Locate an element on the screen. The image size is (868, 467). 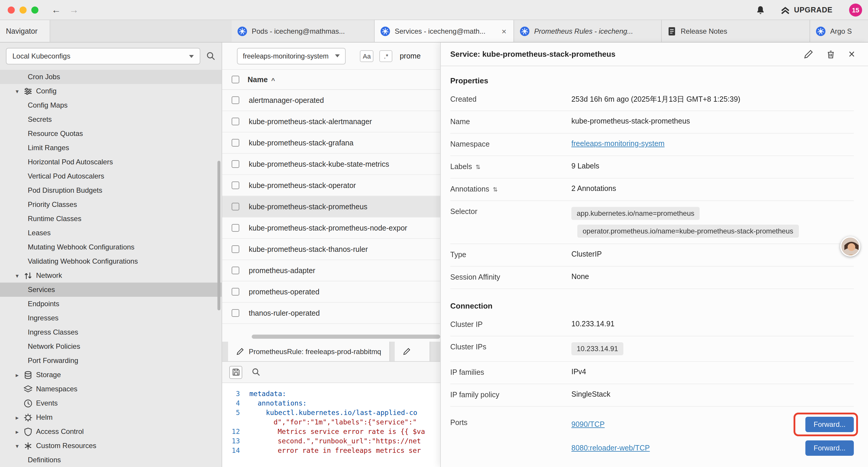
sidebar-group-config: ▾ Config is located at coordinates (111, 91).